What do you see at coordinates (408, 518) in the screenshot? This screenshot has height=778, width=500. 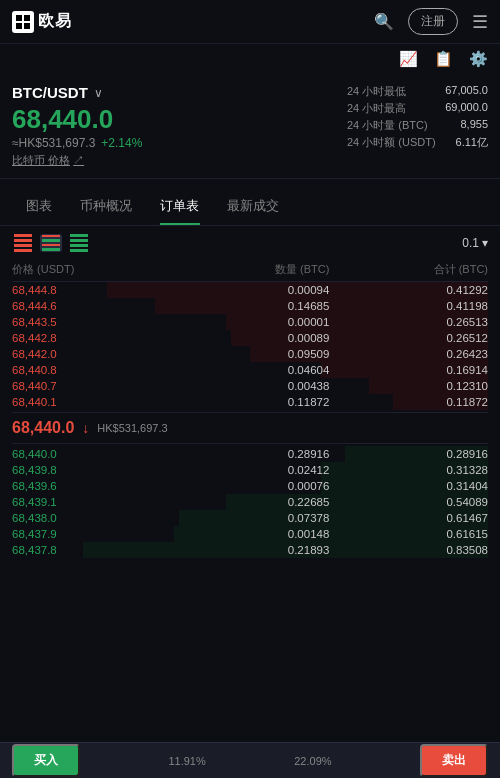 I see `buy-total: 0.61467` at bounding box center [408, 518].